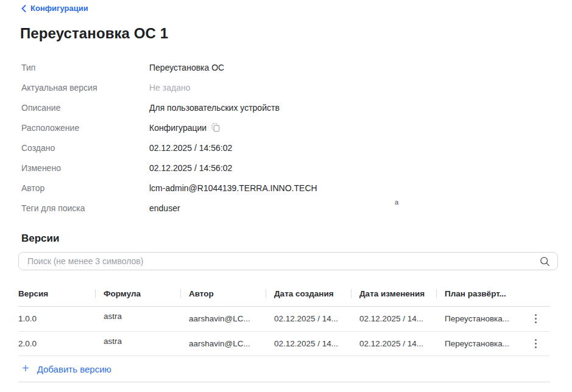 The width and height of the screenshot is (572, 392). Describe the element at coordinates (479, 293) in the screenshot. I see `column-header-deploy-plan: План развёрт...` at that location.